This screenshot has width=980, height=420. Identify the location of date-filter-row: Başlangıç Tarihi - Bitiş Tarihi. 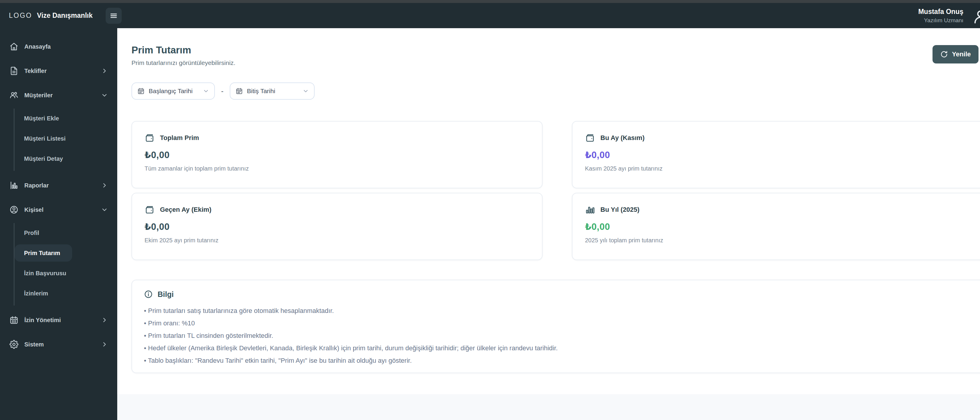
(556, 91).